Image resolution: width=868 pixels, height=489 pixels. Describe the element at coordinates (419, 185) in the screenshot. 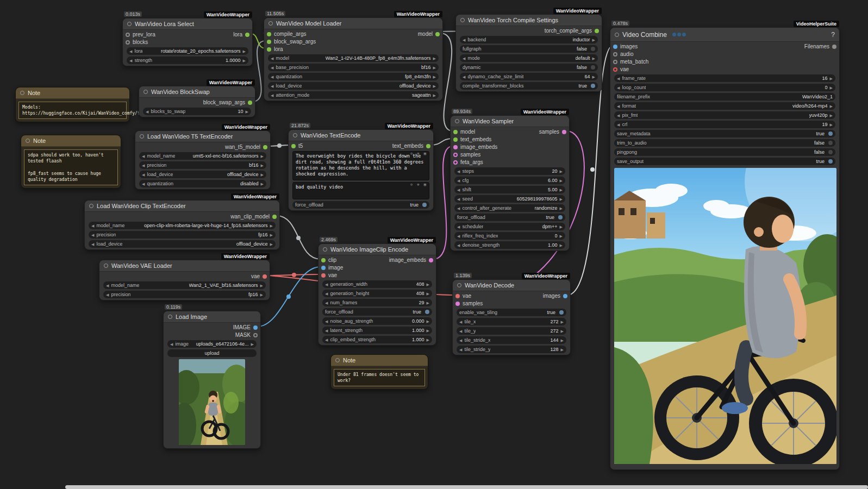

I see `textarea-toolbar-icons: ⊙ ⊕ ▤` at that location.